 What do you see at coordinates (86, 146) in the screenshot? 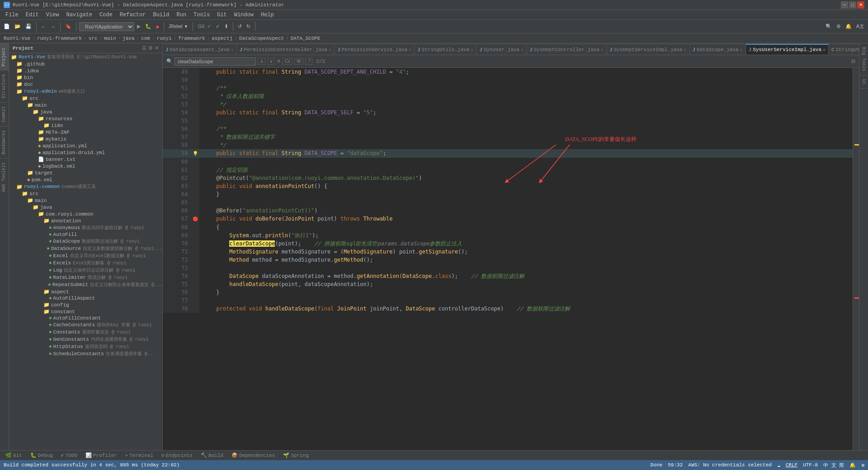
I see `tree-item: ◈application.yml` at bounding box center [86, 146].